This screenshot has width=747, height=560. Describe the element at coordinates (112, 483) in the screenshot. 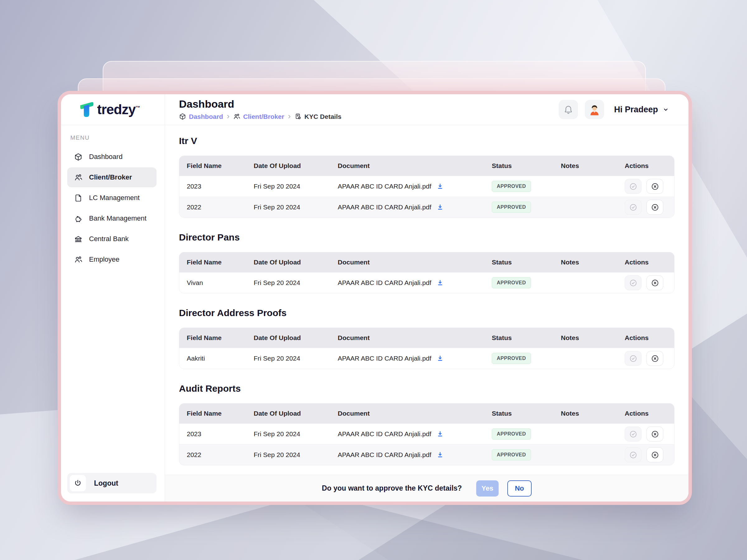

I see `logout-button: Logout` at that location.